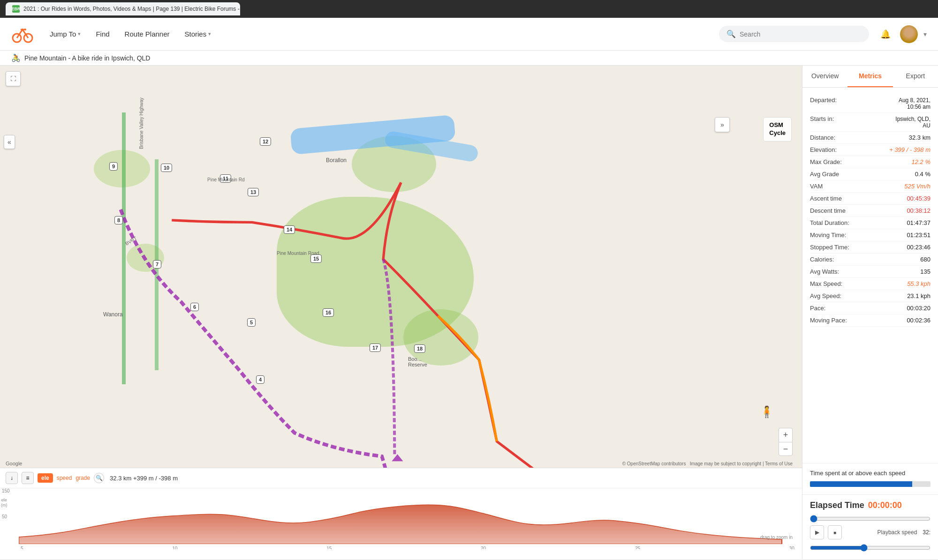  What do you see at coordinates (13, 79) in the screenshot?
I see `fullscreen-button: ⛶` at bounding box center [13, 79].